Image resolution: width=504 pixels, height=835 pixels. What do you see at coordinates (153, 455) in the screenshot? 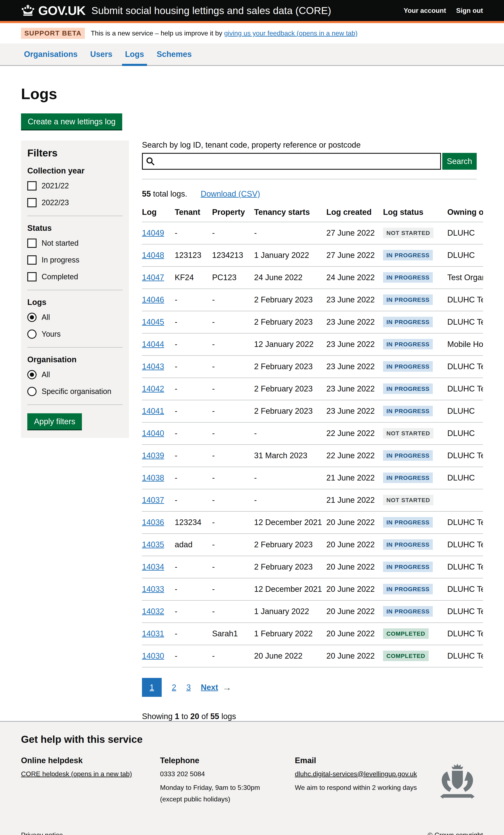
I see `log-link: 14039` at bounding box center [153, 455].